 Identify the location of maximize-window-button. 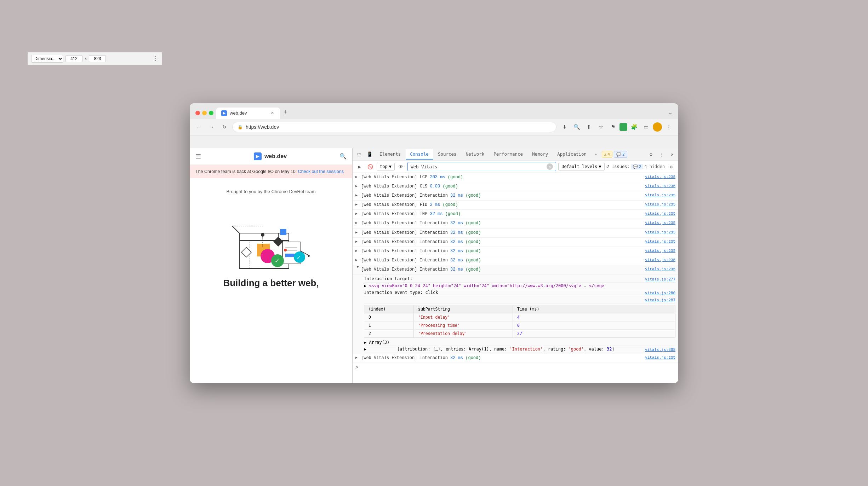
(211, 113).